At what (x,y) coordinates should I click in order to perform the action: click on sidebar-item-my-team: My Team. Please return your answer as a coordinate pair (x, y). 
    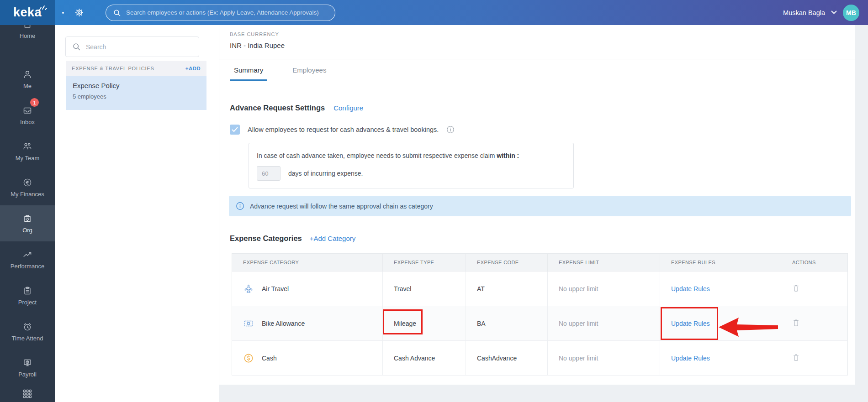
    Looking at the image, I should click on (27, 151).